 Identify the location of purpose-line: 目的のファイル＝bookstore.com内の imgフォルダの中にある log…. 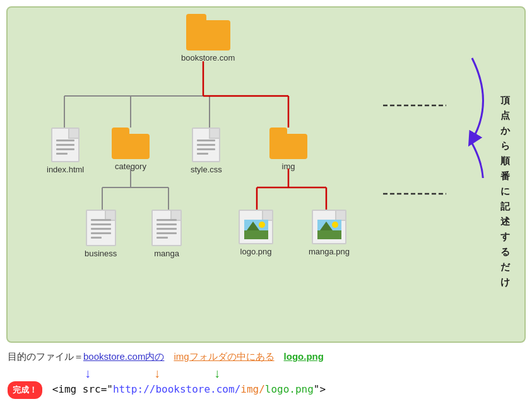
(266, 357).